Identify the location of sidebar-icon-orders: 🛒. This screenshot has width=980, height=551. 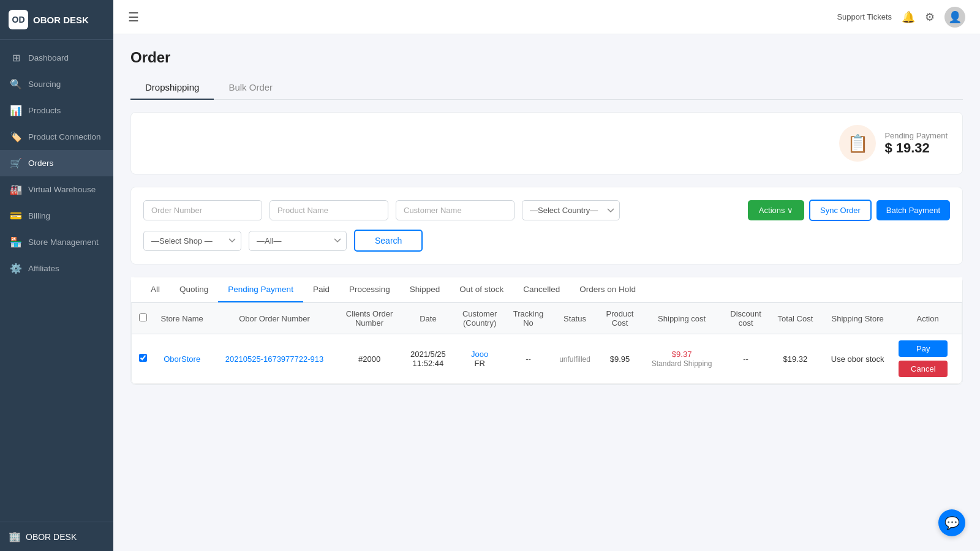
(16, 163).